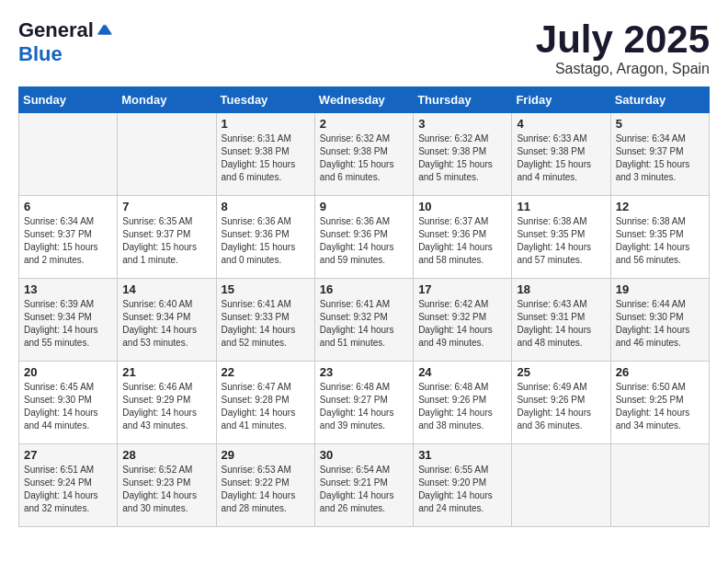 Image resolution: width=728 pixels, height=563 pixels. Describe the element at coordinates (660, 403) in the screenshot. I see `calendar-cell: 26Sunrise: 6:50 AM Sunset: 9:25 PM Dayli…` at that location.